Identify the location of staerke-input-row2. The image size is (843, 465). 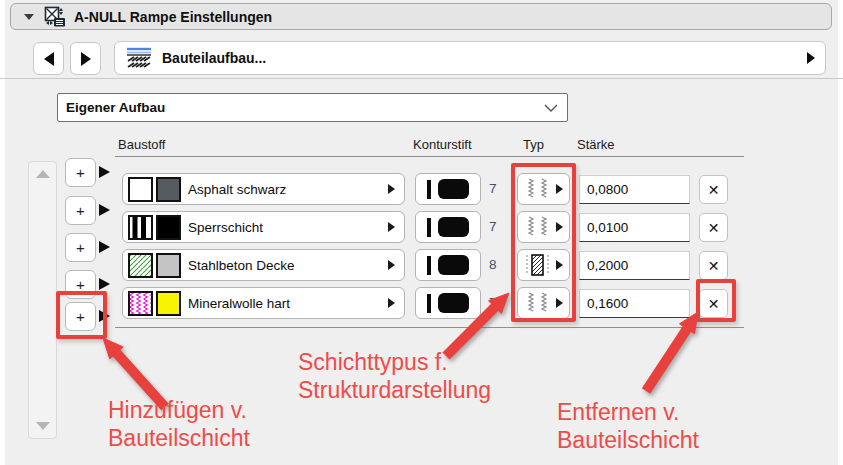
(634, 228).